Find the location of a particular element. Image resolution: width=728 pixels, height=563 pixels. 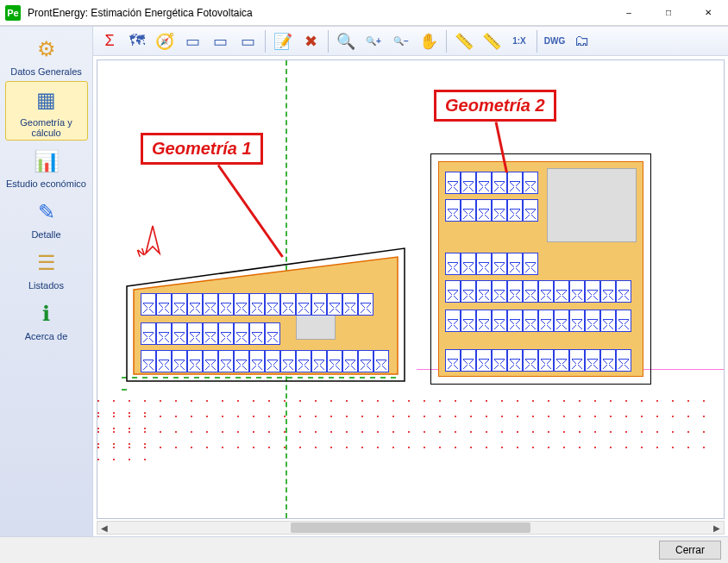

app-icon: Pe is located at coordinates (13, 13).